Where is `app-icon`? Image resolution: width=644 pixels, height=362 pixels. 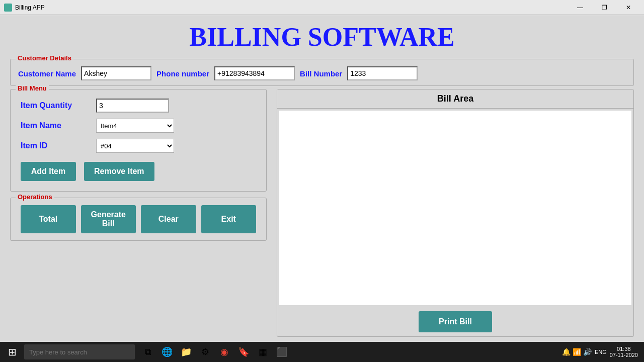
app-icon is located at coordinates (8, 8).